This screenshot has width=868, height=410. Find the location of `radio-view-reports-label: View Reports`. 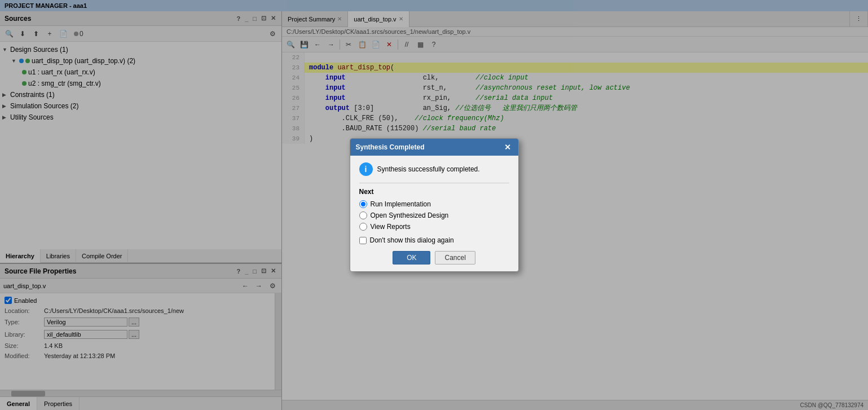

radio-view-reports-label: View Reports is located at coordinates (390, 227).